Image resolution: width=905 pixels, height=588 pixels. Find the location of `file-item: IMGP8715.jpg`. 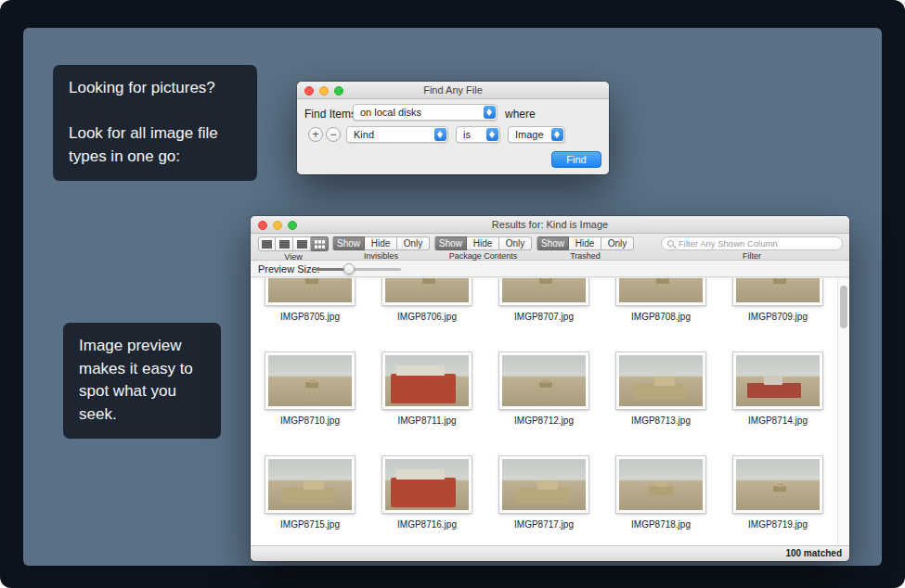

file-item: IMGP8715.jpg is located at coordinates (310, 501).